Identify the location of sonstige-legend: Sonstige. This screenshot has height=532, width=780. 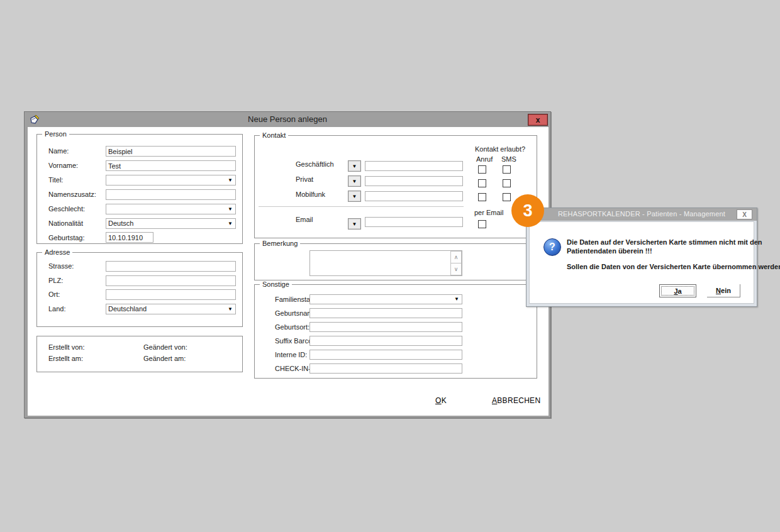
(276, 284).